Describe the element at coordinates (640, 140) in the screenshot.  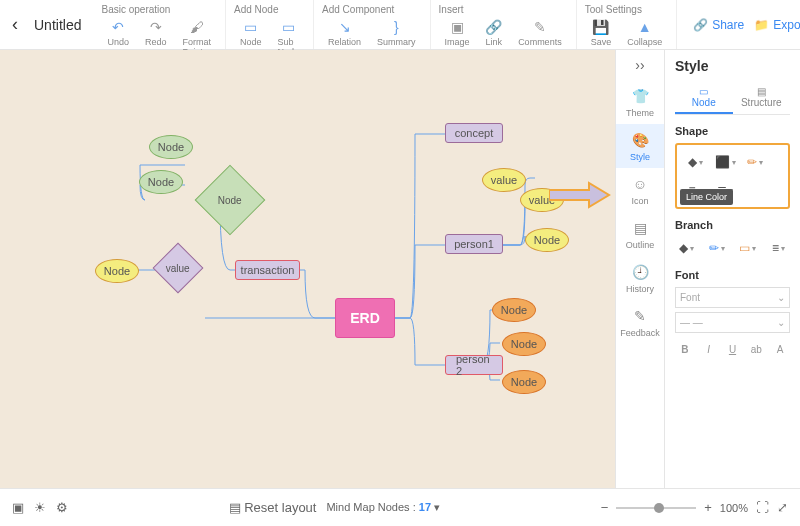
I see `style-icon: 🎨` at that location.